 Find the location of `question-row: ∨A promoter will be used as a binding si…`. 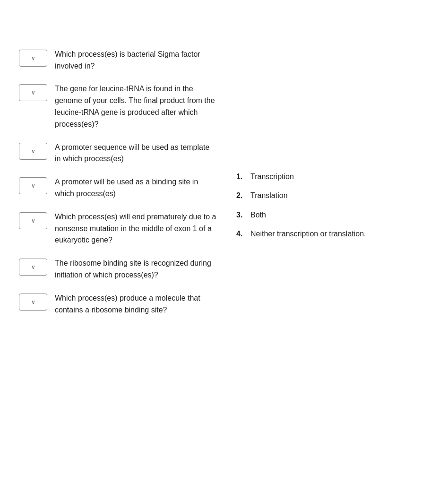

question-row: ∨A promoter will be used as a binding si… is located at coordinates (118, 188).